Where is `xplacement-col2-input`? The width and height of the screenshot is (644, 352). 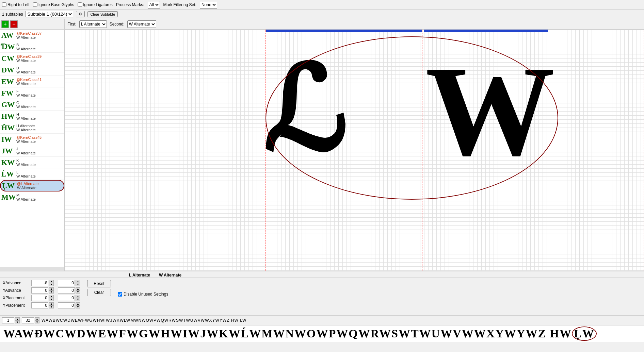 xplacement-col2-input is located at coordinates (66, 298).